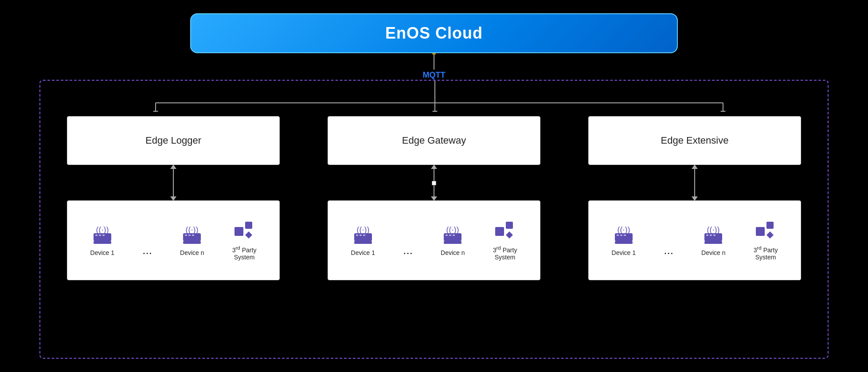 The image size is (868, 372). What do you see at coordinates (713, 240) in the screenshot?
I see `extensive-device-n: ((·)) Device n` at bounding box center [713, 240].